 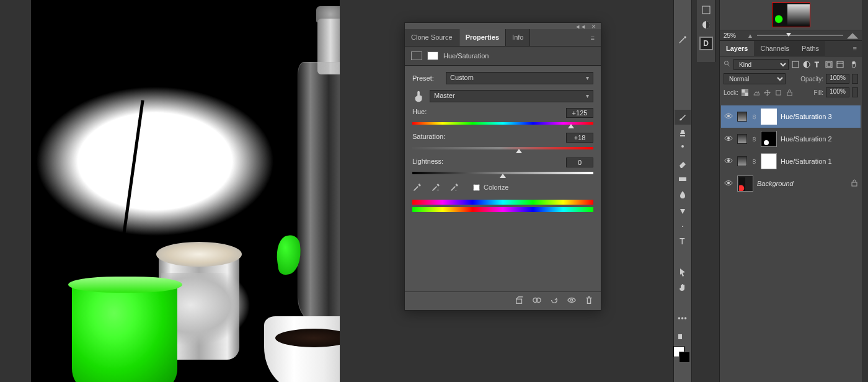 I want to click on tab-channels: Channels, so click(x=774, y=48).